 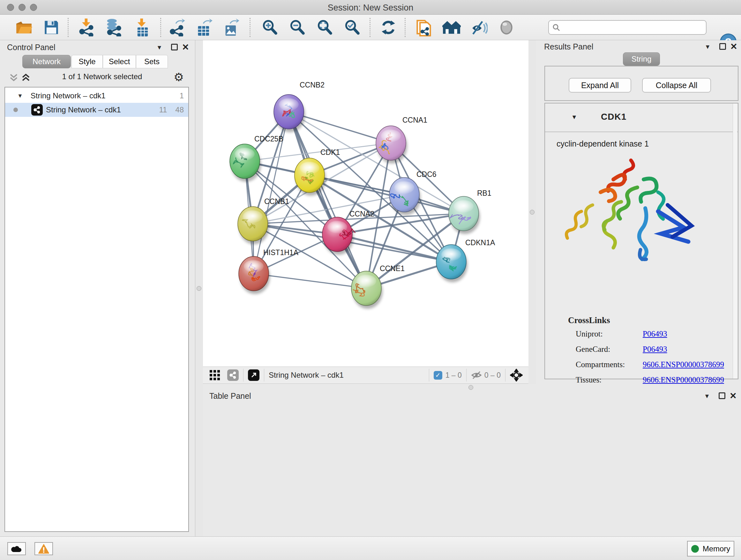 I want to click on save-session-button, so click(x=52, y=27).